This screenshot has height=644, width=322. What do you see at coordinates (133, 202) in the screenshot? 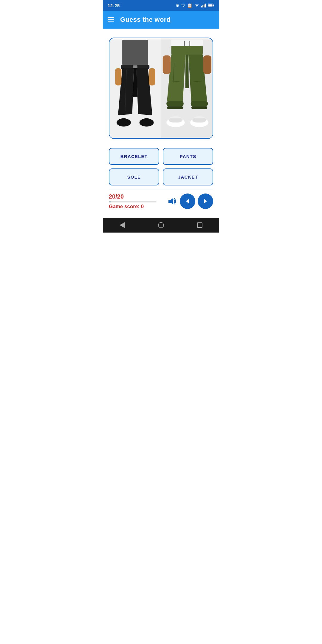
I see `score-section: 20/20 Game score: 0` at bounding box center [133, 202].